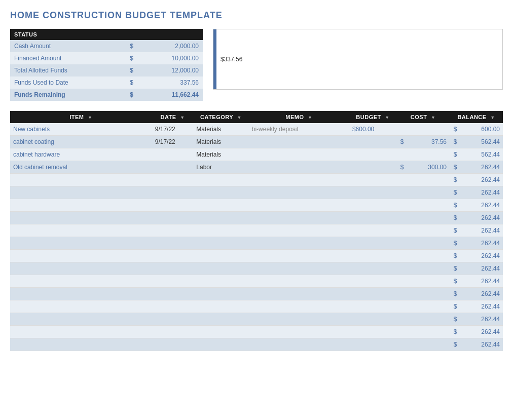 The image size is (513, 420). I want to click on date-dropdown-icon: ▼, so click(182, 118).